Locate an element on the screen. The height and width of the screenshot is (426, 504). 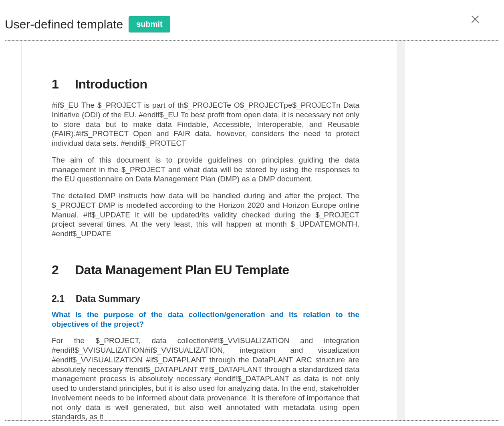
paragraph: #if$_EU The $_PROJECT is part of th$_PRO… is located at coordinates (206, 124).